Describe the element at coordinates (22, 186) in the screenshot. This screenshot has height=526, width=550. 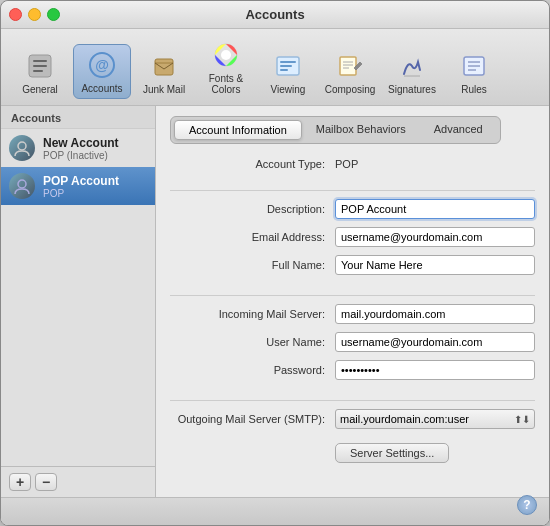
I see `pop-account-icon` at that location.